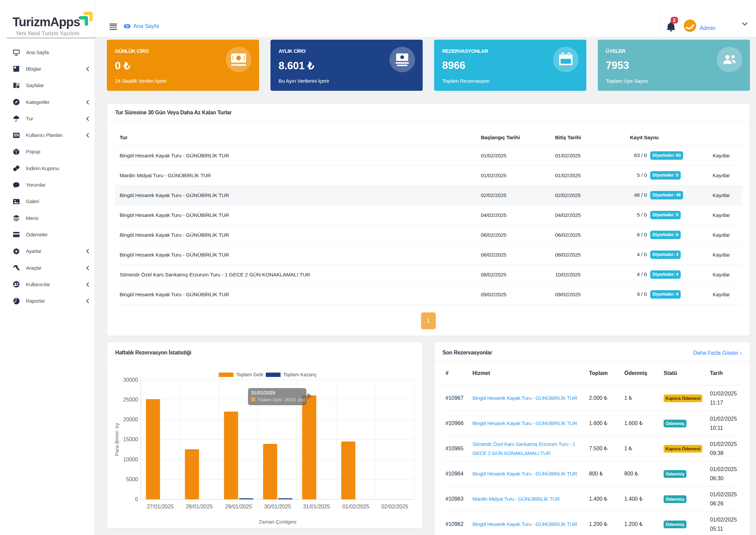 The height and width of the screenshot is (535, 756). What do you see at coordinates (136, 499) in the screenshot?
I see `svg-text: 0` at bounding box center [136, 499].